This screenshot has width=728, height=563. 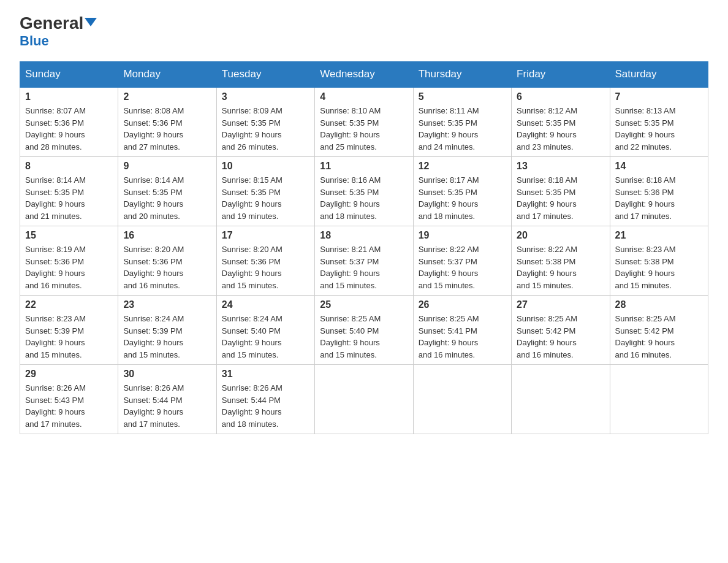 What do you see at coordinates (167, 122) in the screenshot?
I see `calendar-cell: 2 Sunrise: 8:08 AMSunset: 5:36 PMDayligh…` at bounding box center [167, 122].